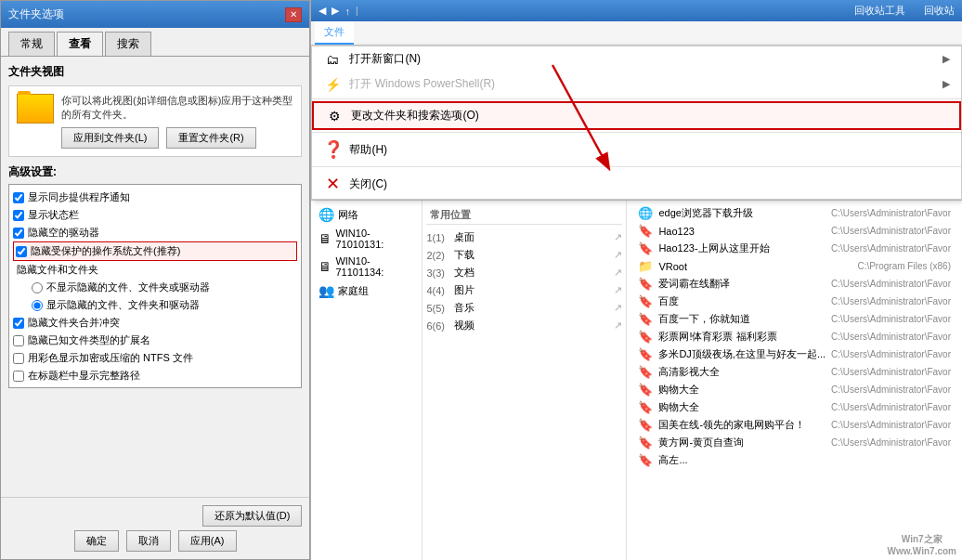 Image resolution: width=962 pixels, height=560 pixels. Describe the element at coordinates (534, 325) in the screenshot. I see `fav-label-video: 视频` at that location.